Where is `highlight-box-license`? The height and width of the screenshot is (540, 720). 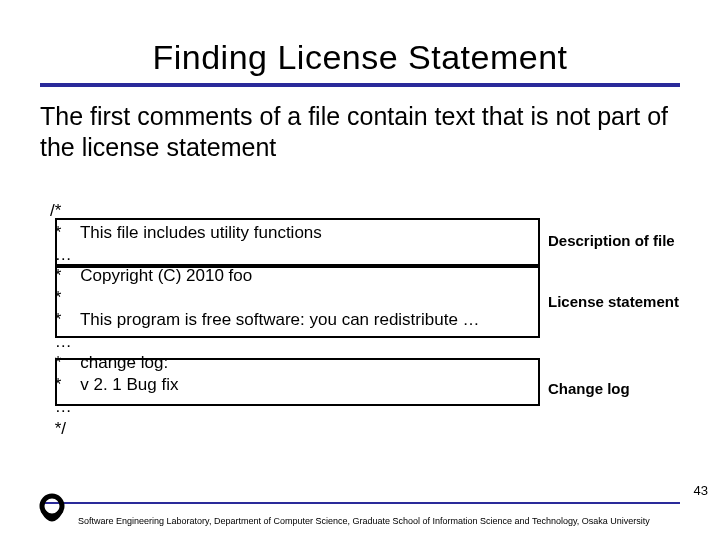
highlight-box-license is located at coordinates (298, 302).